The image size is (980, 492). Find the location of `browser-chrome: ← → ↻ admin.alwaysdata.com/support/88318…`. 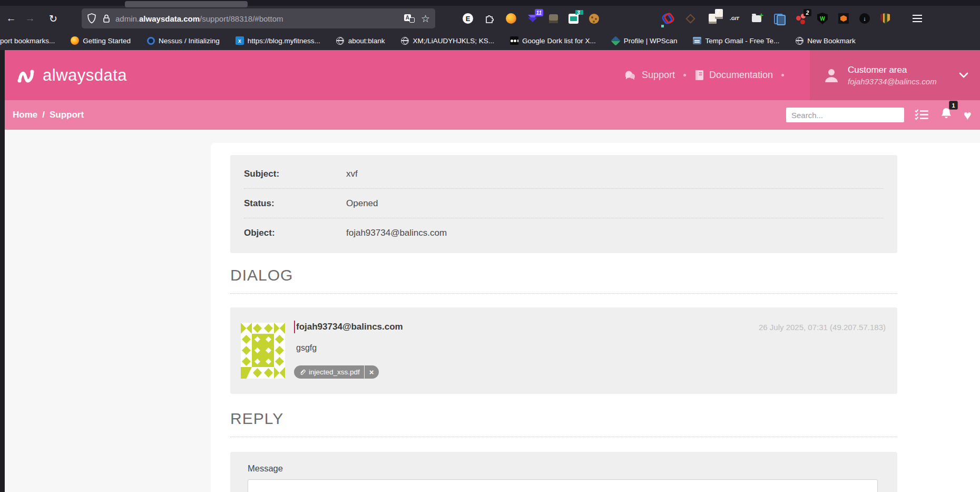

browser-chrome: ← → ↻ admin.alwaysdata.com/support/88318… is located at coordinates (490, 25).